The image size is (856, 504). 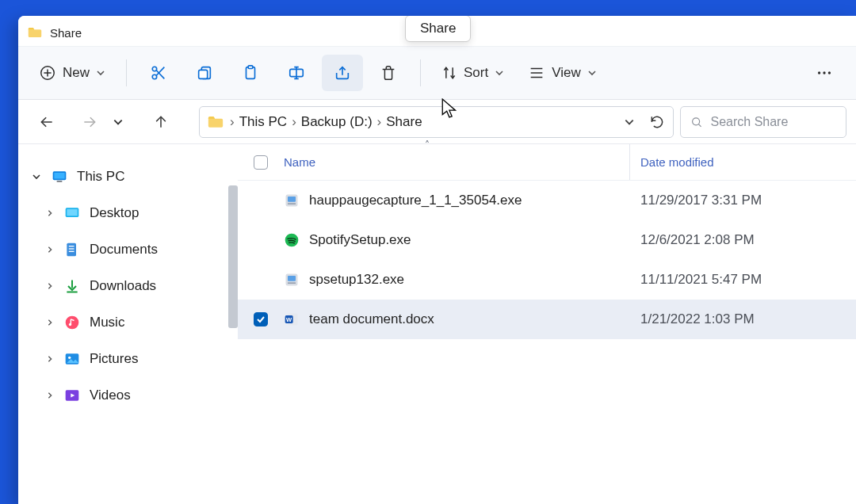 I want to click on breadcrumb-item: Backup (D:), so click(x=337, y=122).